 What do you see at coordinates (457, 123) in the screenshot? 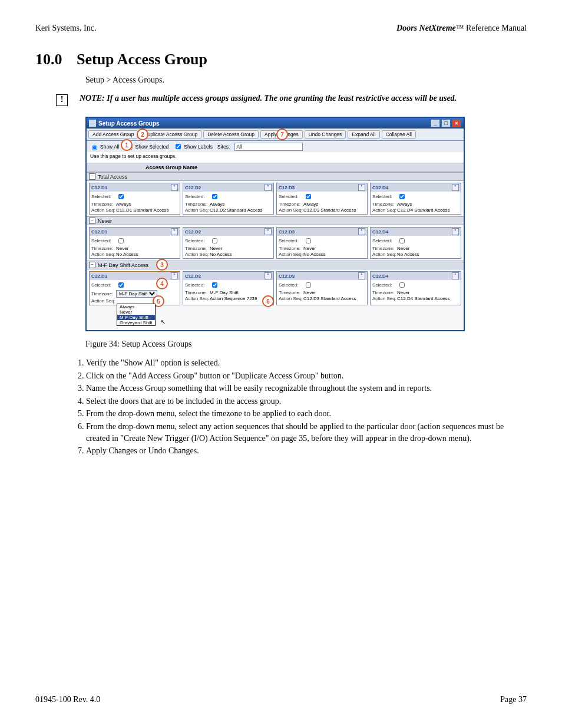
I see `close-button: ×` at bounding box center [457, 123].